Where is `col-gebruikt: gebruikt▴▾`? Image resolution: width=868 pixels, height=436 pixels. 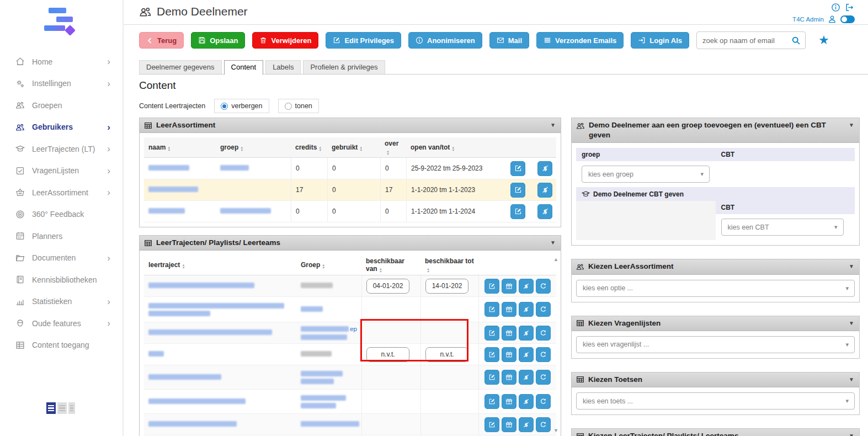 col-gebruikt: gebruikt▴▾ is located at coordinates (354, 147).